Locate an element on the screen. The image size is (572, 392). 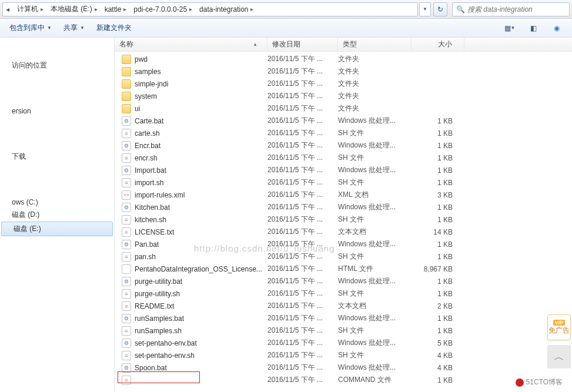
breadcrumb-container: ◂ 计算机▸本地磁盘 (E:)▸kattle▸pdi-ce-7.0.0.0-25… is located at coordinates (210, 9).